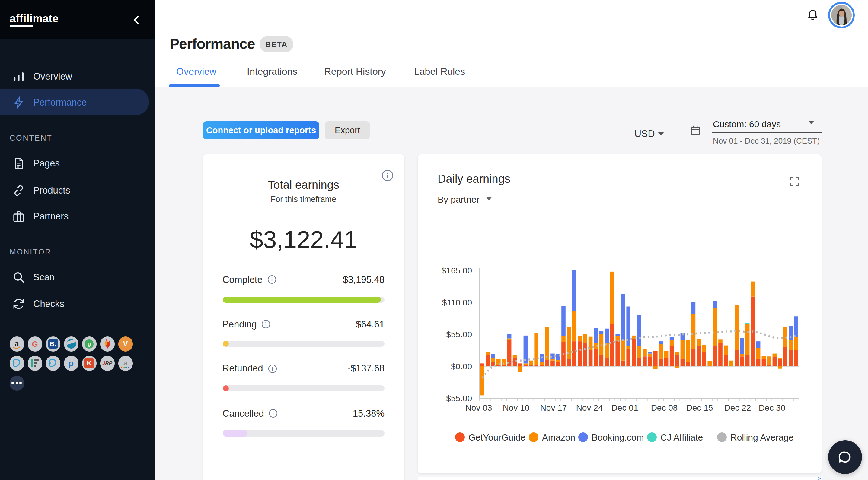 The image size is (868, 480). Describe the element at coordinates (682, 437) in the screenshot. I see `svg-text: CJ Affiliate` at that location.